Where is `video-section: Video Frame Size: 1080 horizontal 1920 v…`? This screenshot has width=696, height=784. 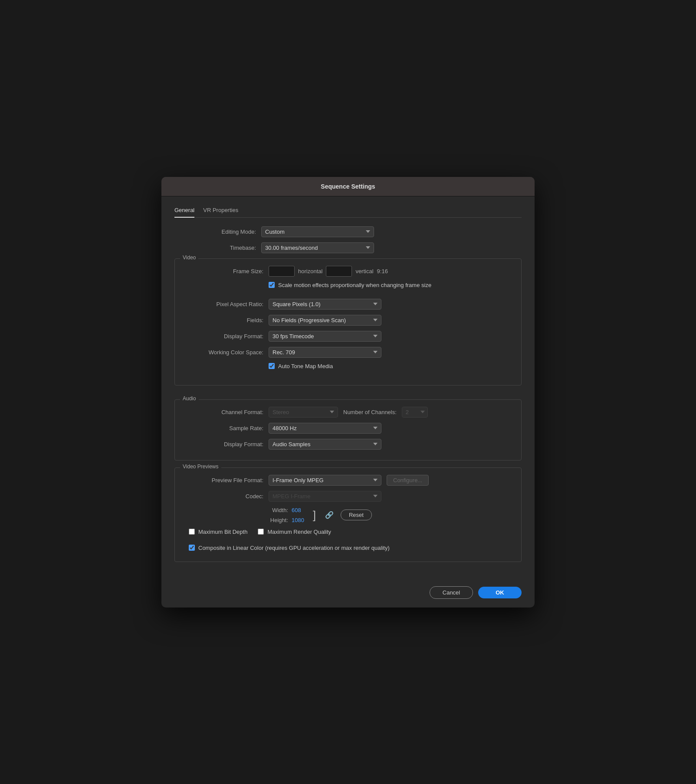
video-section: Video Frame Size: 1080 horizontal 1920 v… is located at coordinates (348, 322).